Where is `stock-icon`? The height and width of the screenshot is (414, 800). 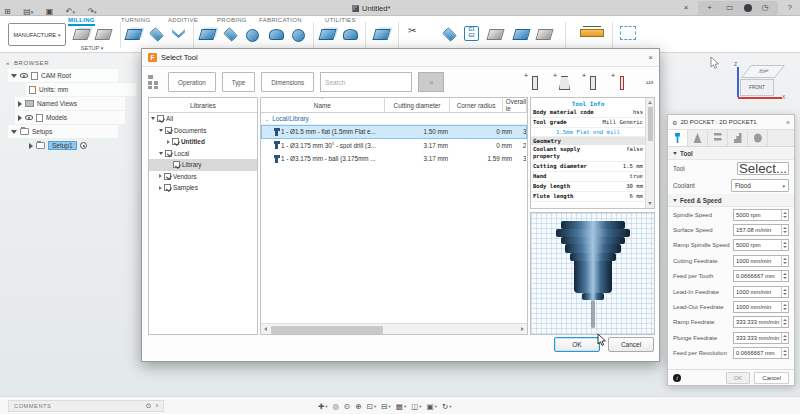
stock-icon is located at coordinates (450, 34).